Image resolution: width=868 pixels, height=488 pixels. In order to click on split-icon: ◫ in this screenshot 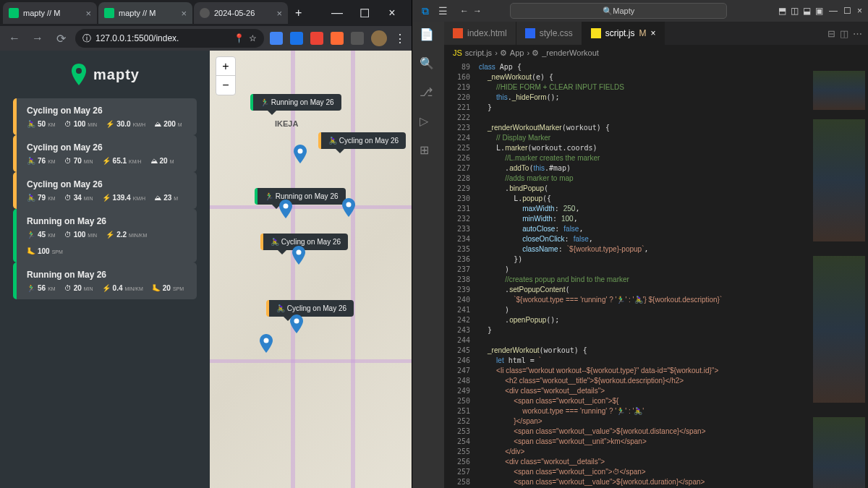, I will do `click(844, 33)`.